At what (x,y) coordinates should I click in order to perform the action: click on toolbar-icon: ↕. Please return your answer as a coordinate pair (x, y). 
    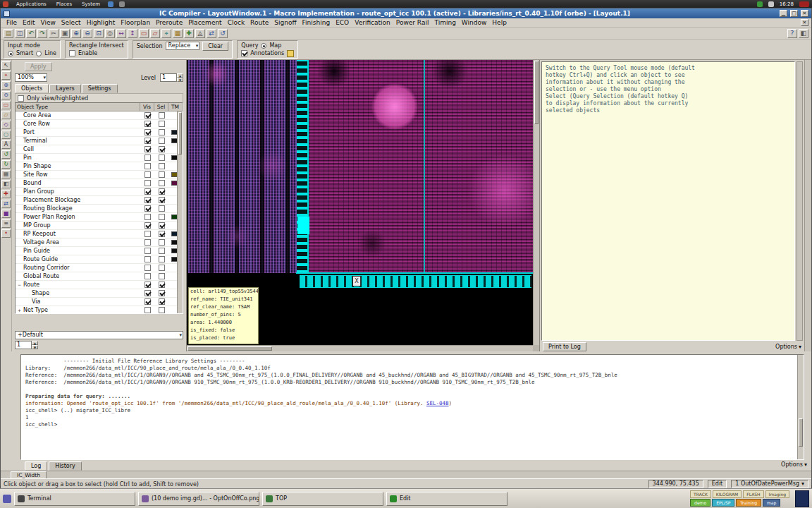
    Looking at the image, I should click on (133, 34).